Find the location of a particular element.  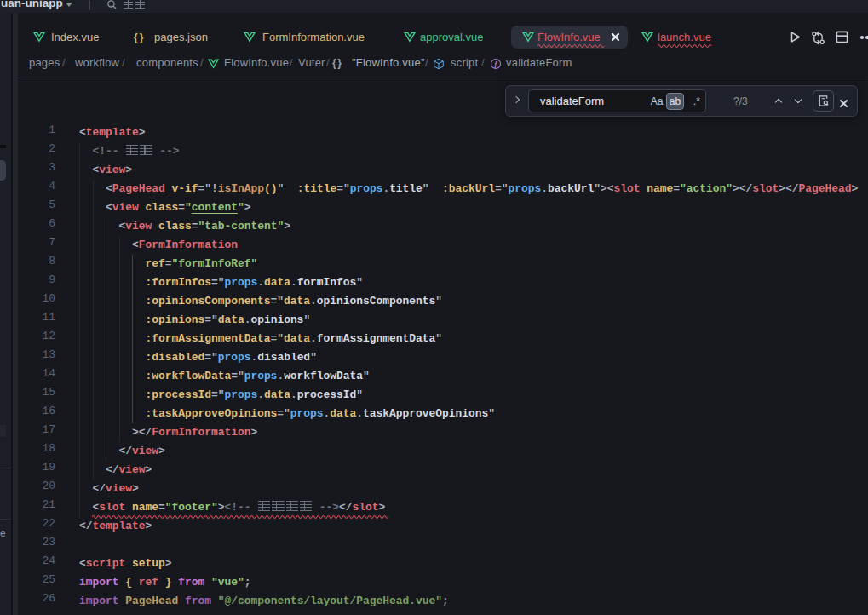

svg-text: f is located at coordinates (497, 64).